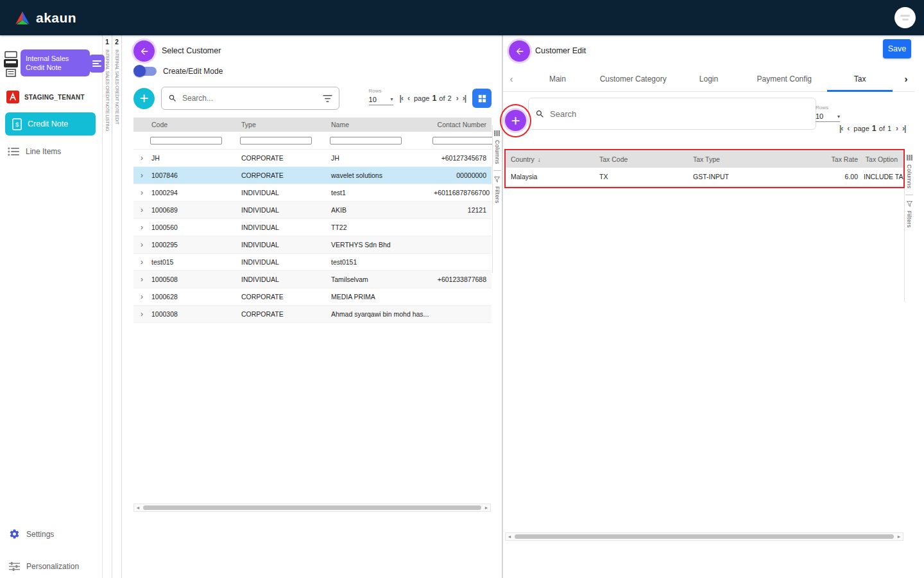  Describe the element at coordinates (51, 64) in the screenshot. I see `module-header: Internal Sales Credit Note` at that location.